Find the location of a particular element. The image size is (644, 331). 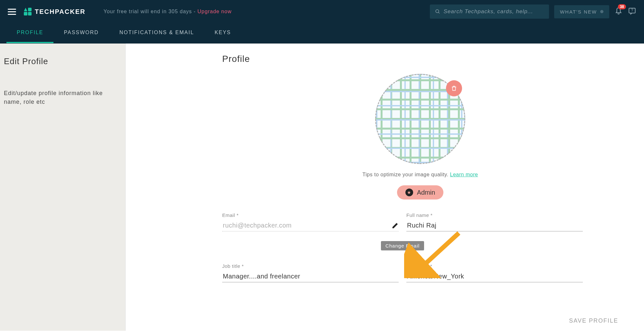

page-title: Profile is located at coordinates (420, 59).